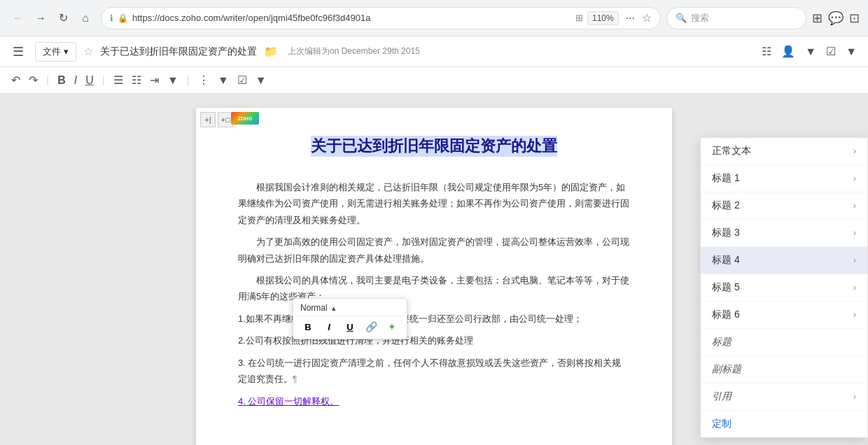 This screenshot has width=868, height=445. Describe the element at coordinates (354, 52) in the screenshot. I see `last-edited-text: 上次编辑为on December 29th 2015` at that location.